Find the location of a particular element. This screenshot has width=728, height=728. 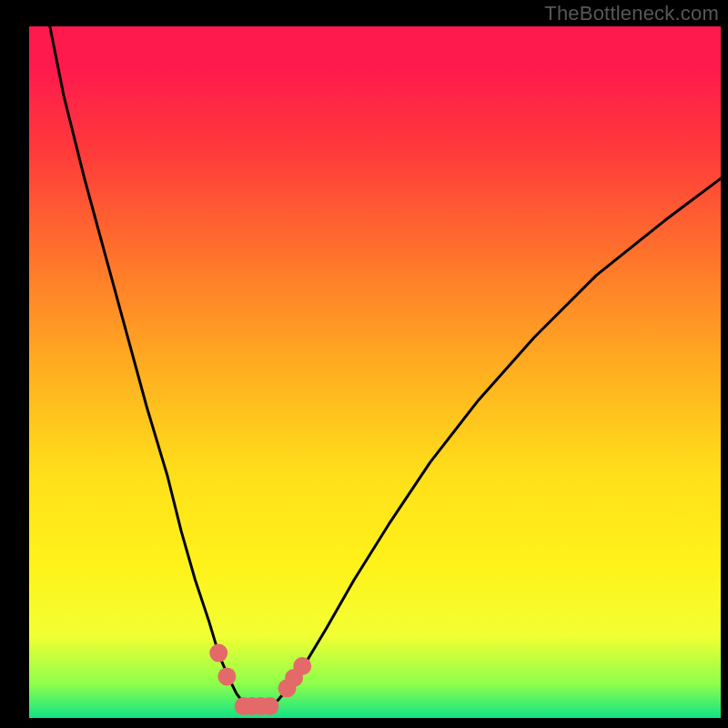

watermark-text: TheBottleneck.com is located at coordinates (632, 14).